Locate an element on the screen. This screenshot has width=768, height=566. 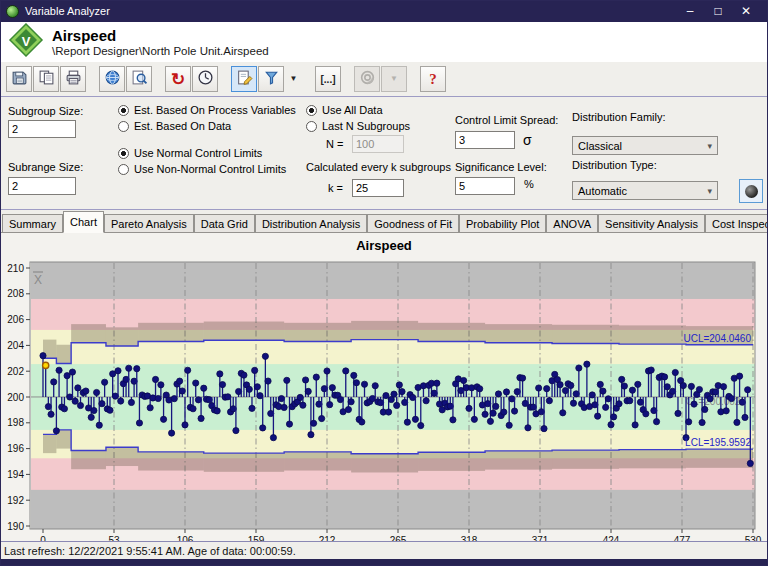
tab-data-grid: Data Grid is located at coordinates (224, 223).